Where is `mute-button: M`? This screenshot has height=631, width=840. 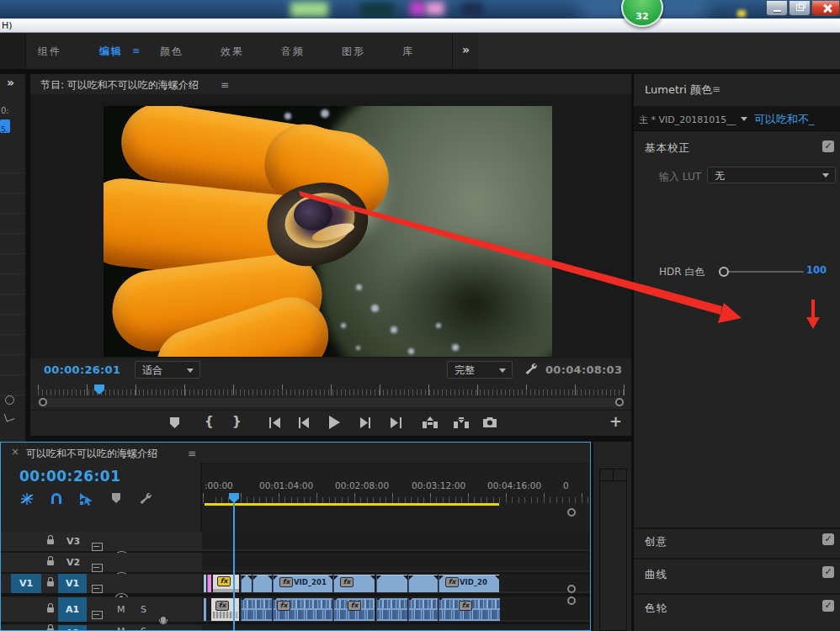
mute-button: M is located at coordinates (121, 609).